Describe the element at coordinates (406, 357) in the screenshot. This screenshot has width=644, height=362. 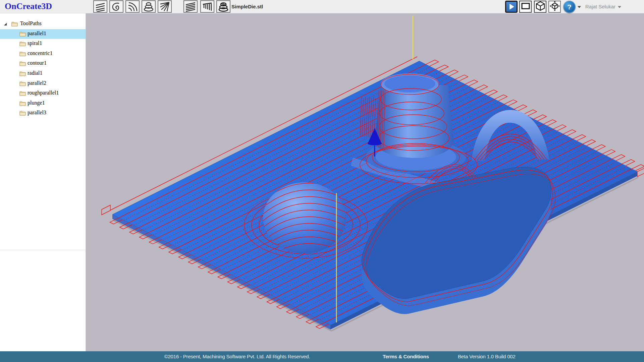
I see `terms-link: Terms & Conditions` at that location.